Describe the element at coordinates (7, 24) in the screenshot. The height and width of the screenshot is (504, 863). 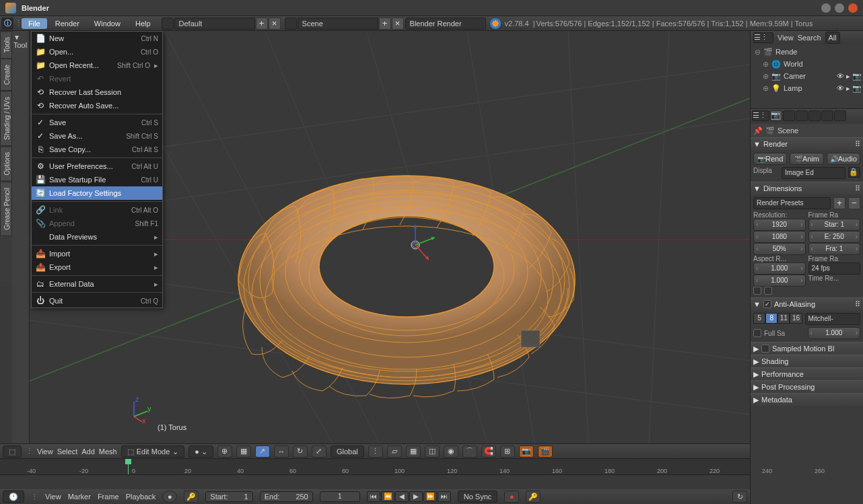
I see `info-editor-icon: ⓘ` at that location.